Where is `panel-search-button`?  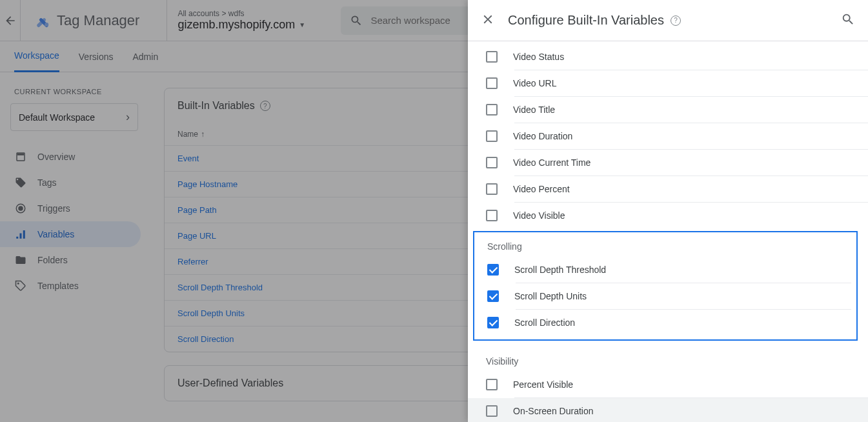
panel-search-button is located at coordinates (848, 21).